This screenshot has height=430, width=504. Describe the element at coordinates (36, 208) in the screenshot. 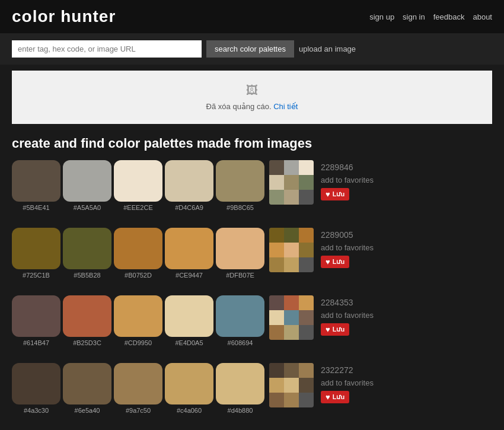

I see `swatch-label: #5B4E41` at that location.